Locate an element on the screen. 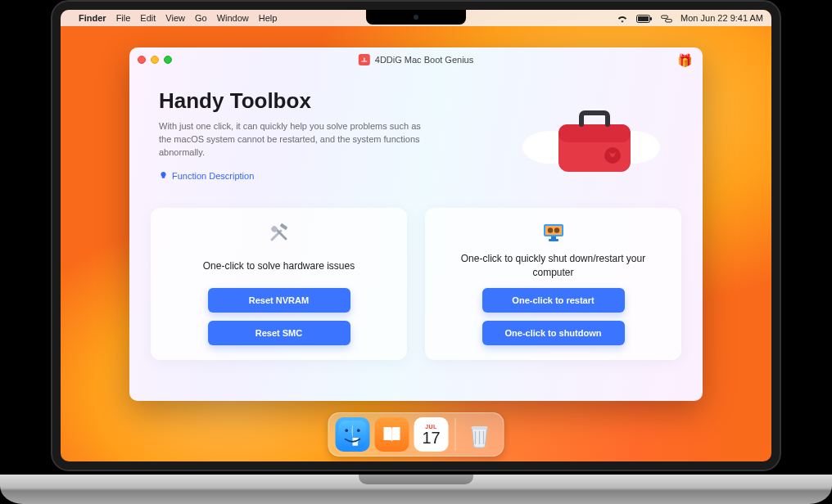 The width and height of the screenshot is (832, 504). window-title-group: 4DDiG Mac Boot Genius is located at coordinates (416, 60).